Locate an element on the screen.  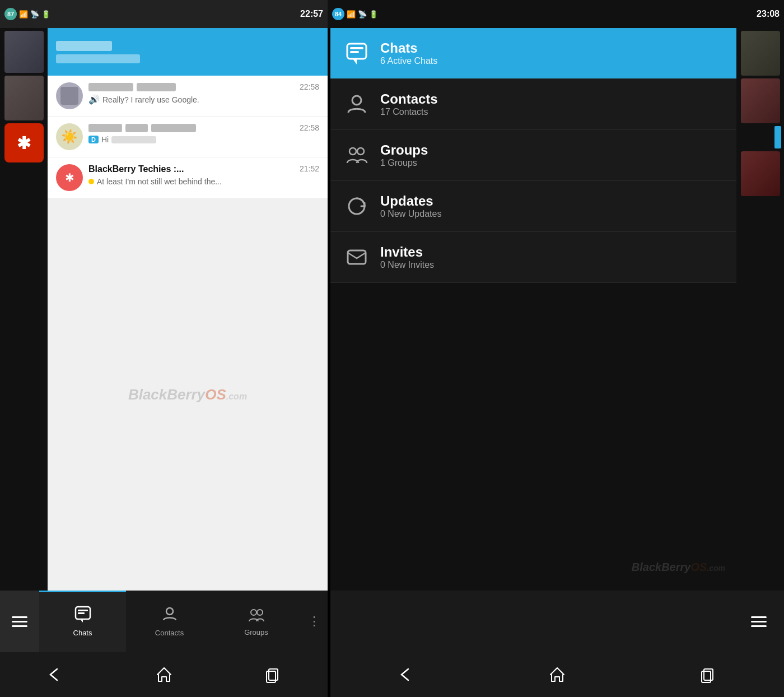
chat-time-3: 21:52 is located at coordinates (309, 169).